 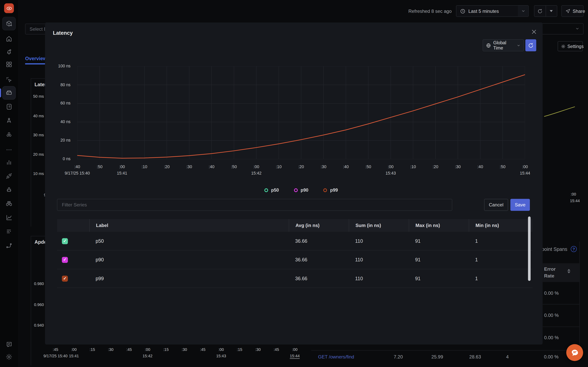 What do you see at coordinates (294, 260) in the screenshot?
I see `table-body: ✓p5036.66110911✓p9036.66110911✓p9936.661…` at bounding box center [294, 260].